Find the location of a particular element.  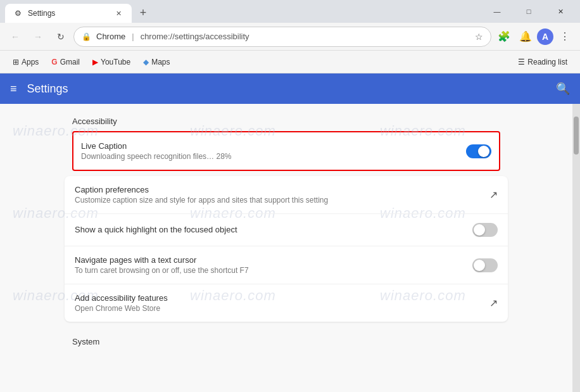

bookmark-youtube-label: YouTube is located at coordinates (115, 62).